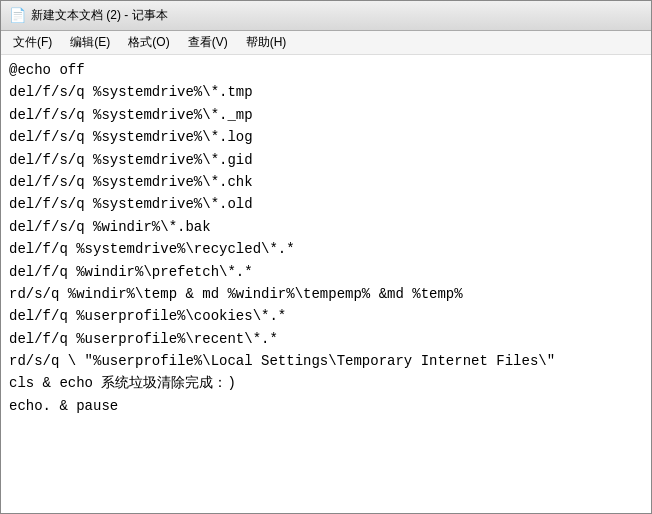 The height and width of the screenshot is (514, 652). What do you see at coordinates (326, 204) in the screenshot?
I see `code-line: del/f/s/q %systemdrive%\*.old` at bounding box center [326, 204].